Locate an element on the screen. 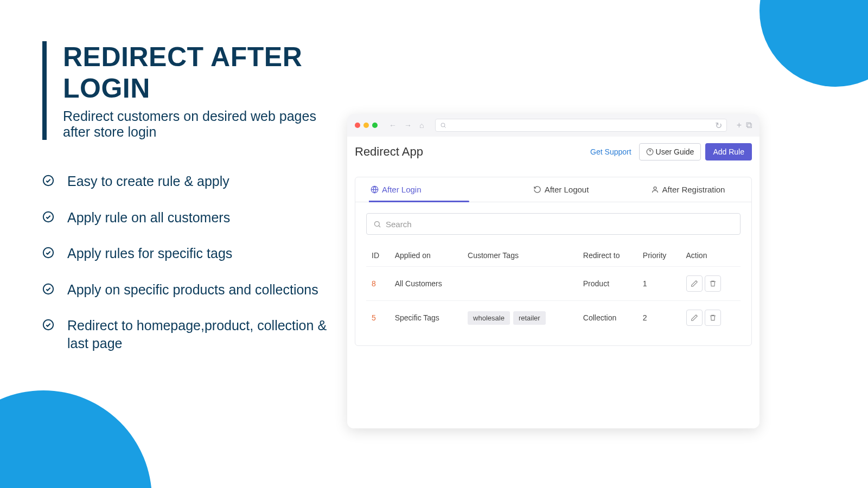  cell-applied-on: All Customers is located at coordinates (426, 284).